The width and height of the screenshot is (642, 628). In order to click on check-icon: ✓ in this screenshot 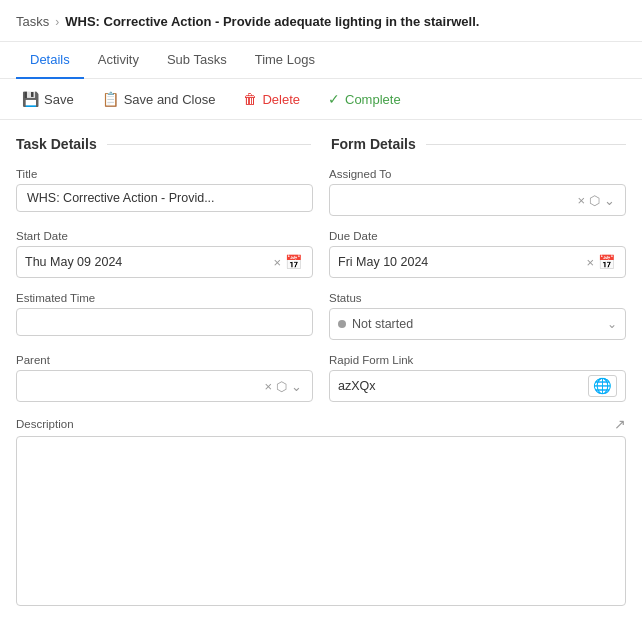, I will do `click(334, 99)`.